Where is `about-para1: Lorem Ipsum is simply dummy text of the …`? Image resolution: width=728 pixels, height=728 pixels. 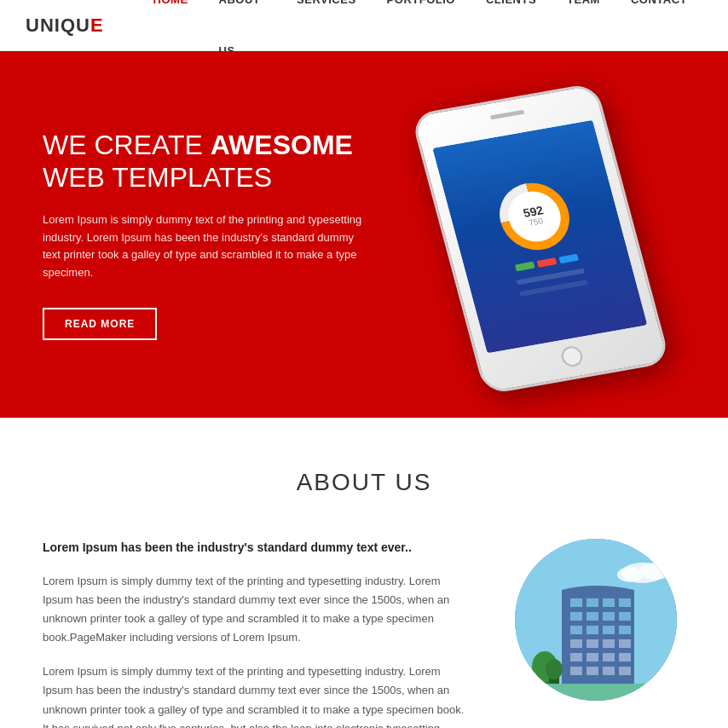 about-para1: Lorem Ipsum is simply dummy text of the … is located at coordinates (257, 610).